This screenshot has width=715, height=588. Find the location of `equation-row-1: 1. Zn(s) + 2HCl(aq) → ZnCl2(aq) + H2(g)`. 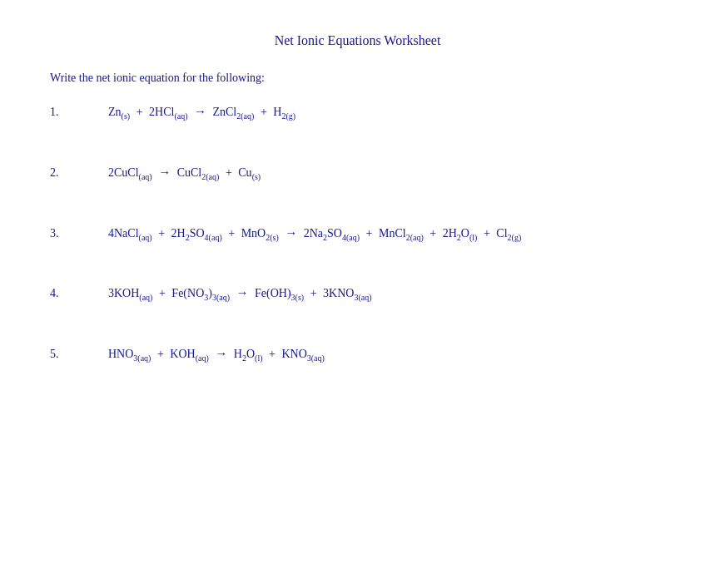

equation-row-1: 1. Zn(s) + 2HCl(aq) → ZnCl2(aq) + H2(g) is located at coordinates (358, 113).